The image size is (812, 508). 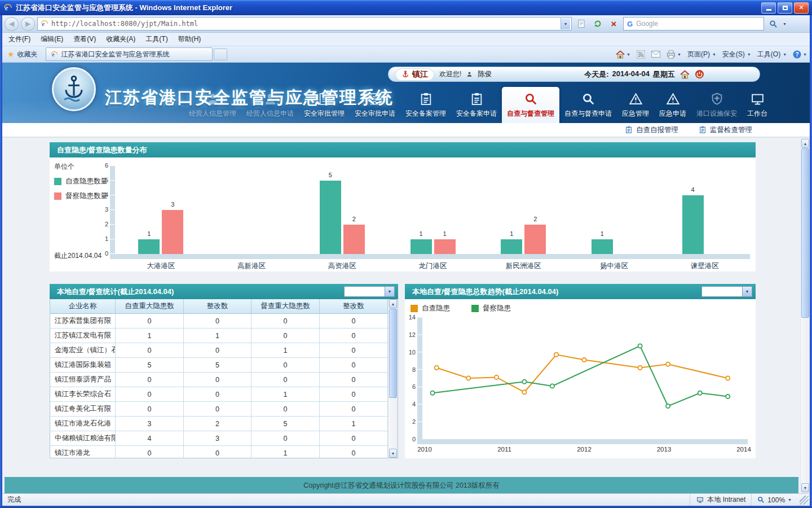 What do you see at coordinates (581, 24) in the screenshot?
I see `compatibility-view-button` at bounding box center [581, 24].